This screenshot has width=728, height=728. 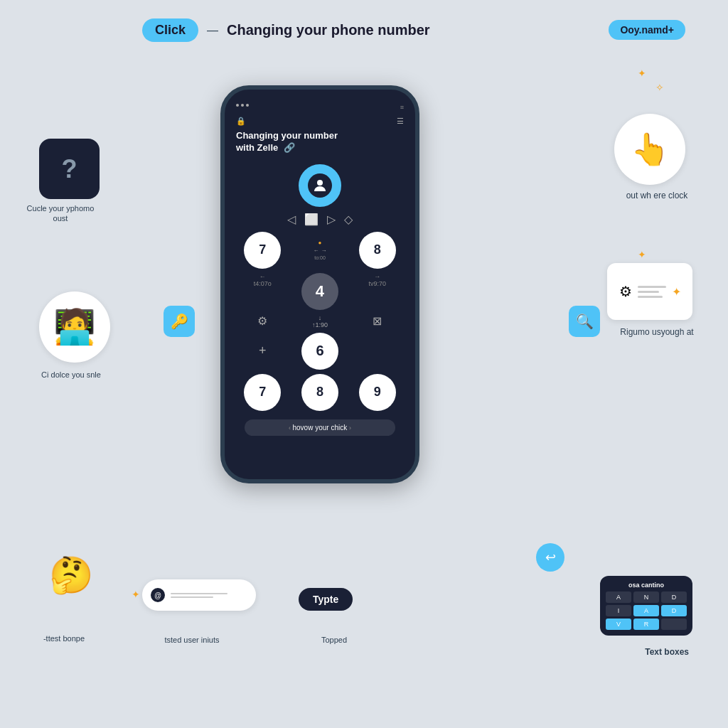 What do you see at coordinates (311, 219) in the screenshot?
I see `circle-icon-sm: ⬜` at bounding box center [311, 219].